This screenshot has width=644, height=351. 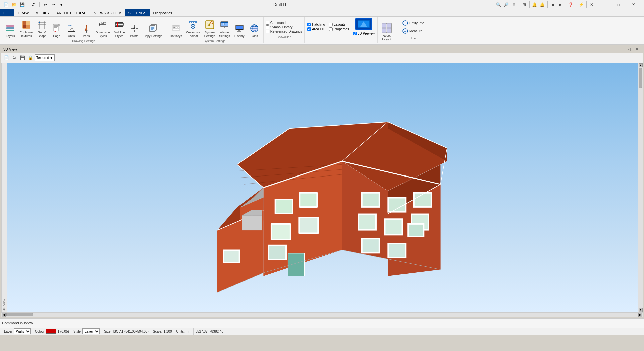 I want to click on 3d-preview-checkbox-label: 3D Preview, so click(x=366, y=33).